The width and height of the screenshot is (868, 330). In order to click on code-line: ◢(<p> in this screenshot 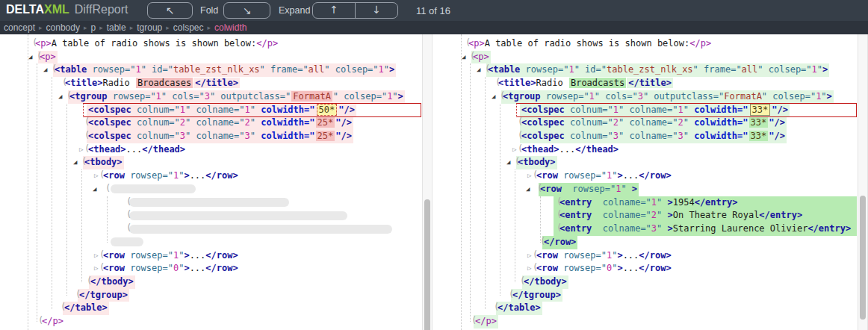, I will do `click(651, 57)`.